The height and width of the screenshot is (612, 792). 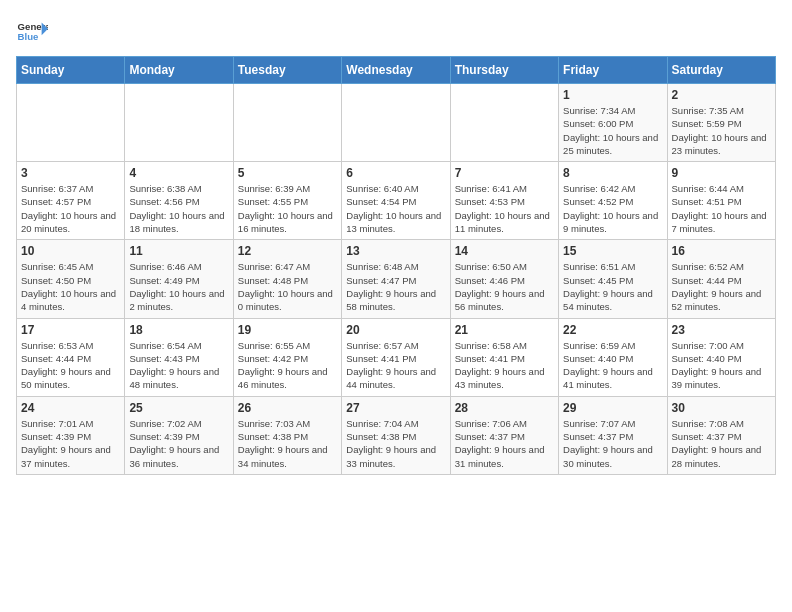 I want to click on calendar-cell: 9Sunrise: 6:44 AM Sunset: 4:51 PM Daylig…, so click(x=721, y=201).